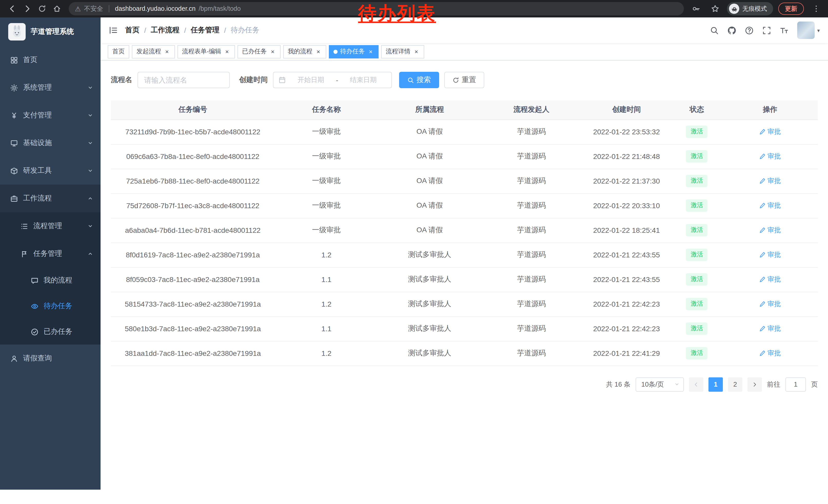  What do you see at coordinates (696, 384) in the screenshot?
I see `prev-page-button` at bounding box center [696, 384].